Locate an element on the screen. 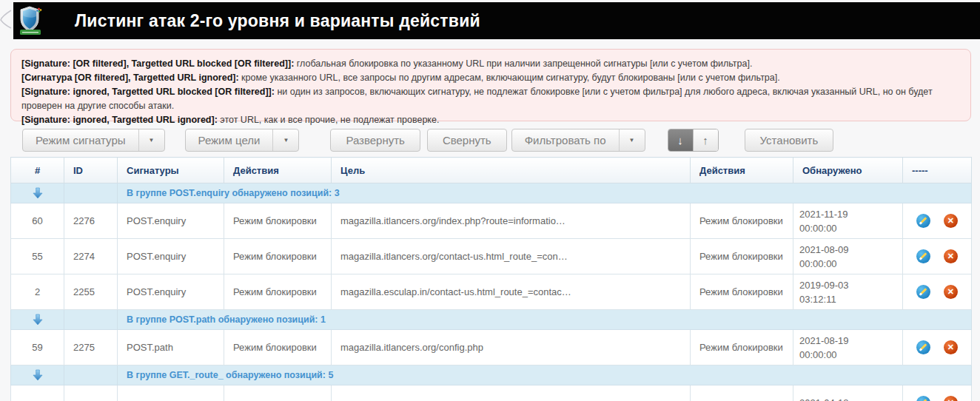 The image size is (980, 401). arrow-up-icon: ↑ is located at coordinates (705, 141).